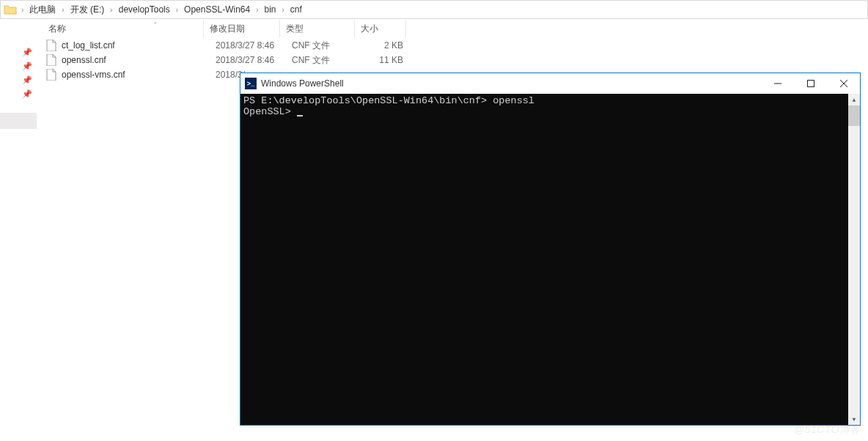 This screenshot has height=441, width=868. What do you see at coordinates (550, 84) in the screenshot?
I see `window-title-bar: >_ Windows PowerShell` at bounding box center [550, 84].